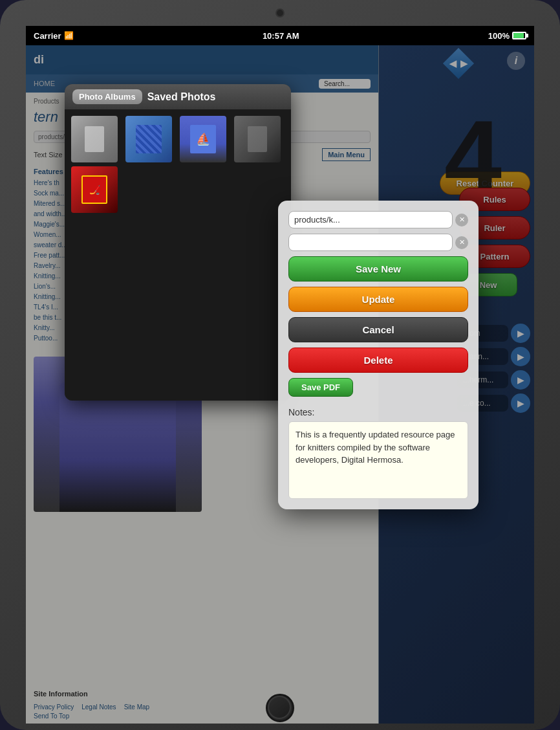  Describe the element at coordinates (107, 97) in the screenshot. I see `photo-albums-back-button: Photo Albums` at that location.